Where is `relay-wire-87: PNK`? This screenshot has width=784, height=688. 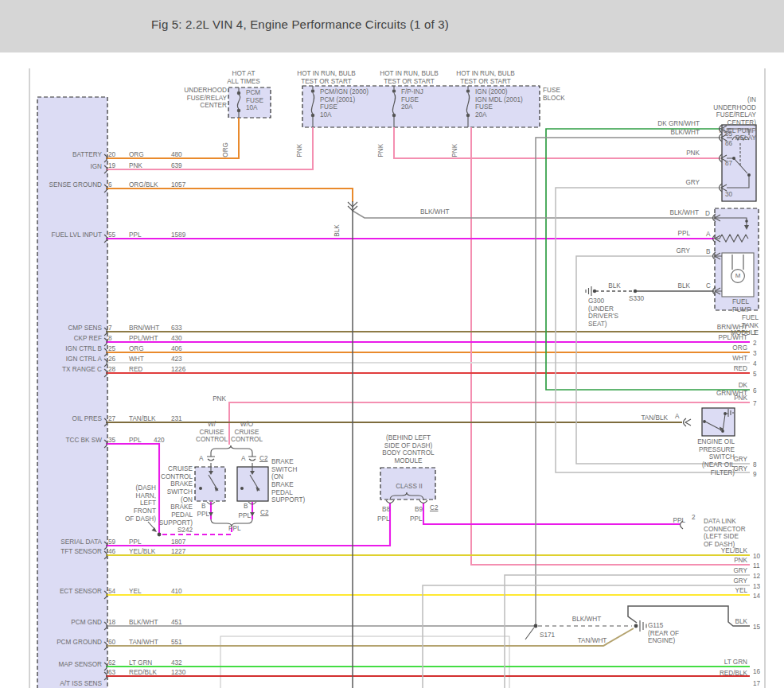
relay-wire-87: PNK is located at coordinates (692, 154).